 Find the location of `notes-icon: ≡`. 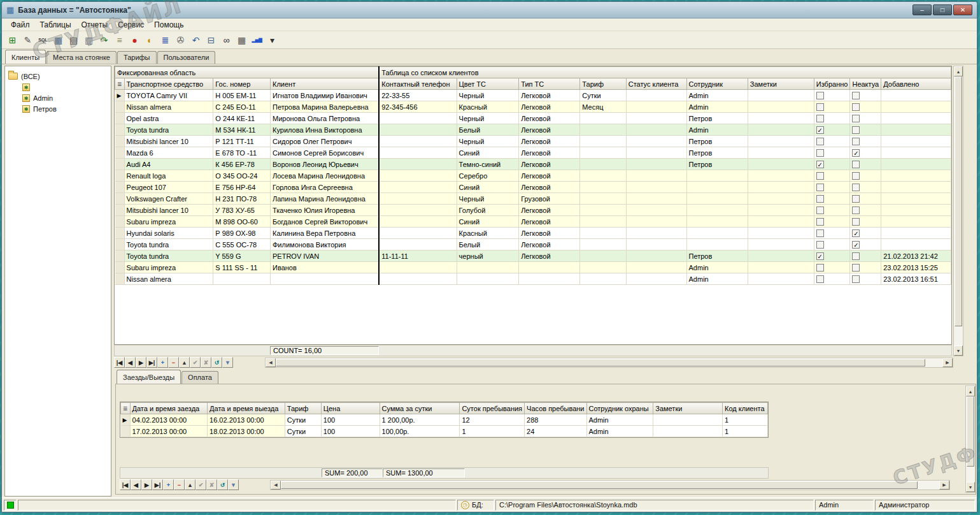

notes-icon: ≡ is located at coordinates (120, 40).